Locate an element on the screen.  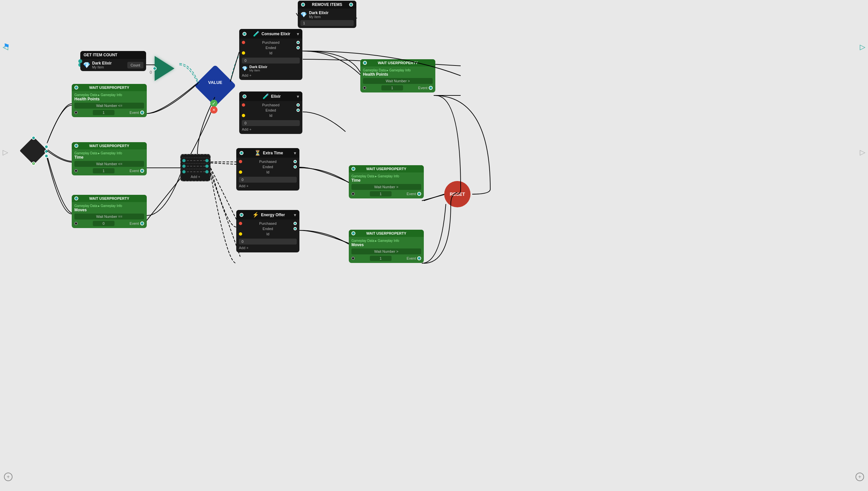
wait-up-2-prop: Time is located at coordinates (386, 180).